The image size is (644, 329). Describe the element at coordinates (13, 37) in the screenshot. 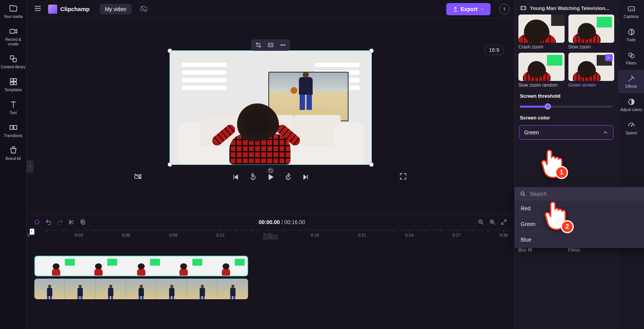

I see `nav-record-create: Record & create` at that location.